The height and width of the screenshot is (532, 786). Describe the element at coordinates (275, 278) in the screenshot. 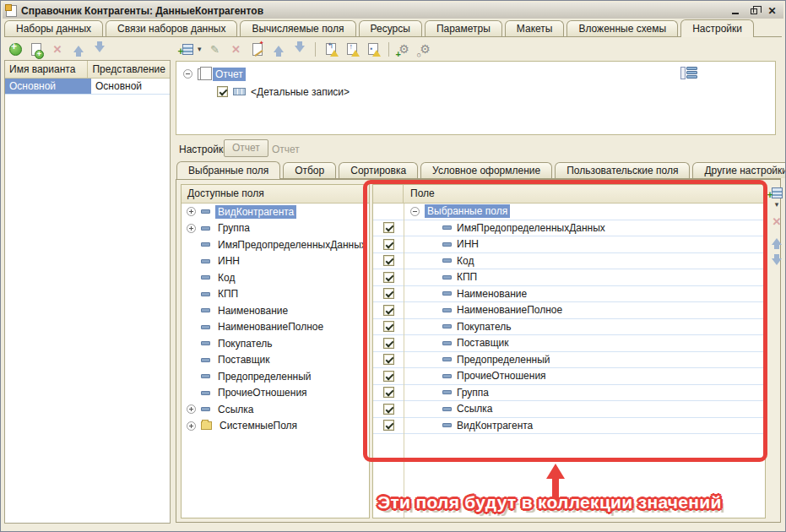

I see `available-field-row-5: Код` at that location.